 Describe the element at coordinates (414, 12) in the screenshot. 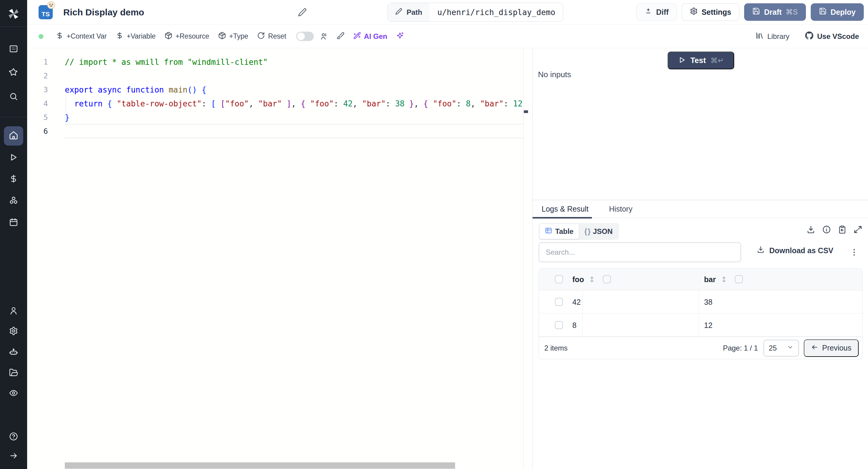

I see `path-label: Path` at that location.